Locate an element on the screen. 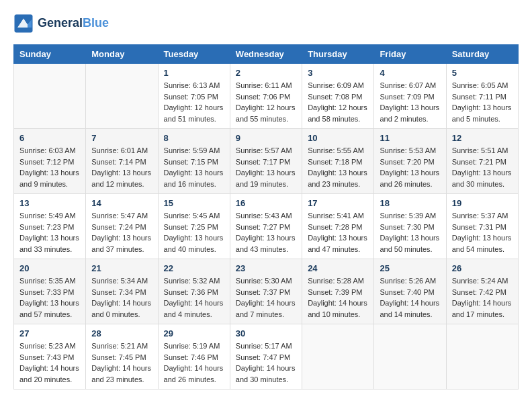 The width and height of the screenshot is (532, 411). day-info-text: Daylight: 13 hours and 16 minutes. is located at coordinates (194, 179).